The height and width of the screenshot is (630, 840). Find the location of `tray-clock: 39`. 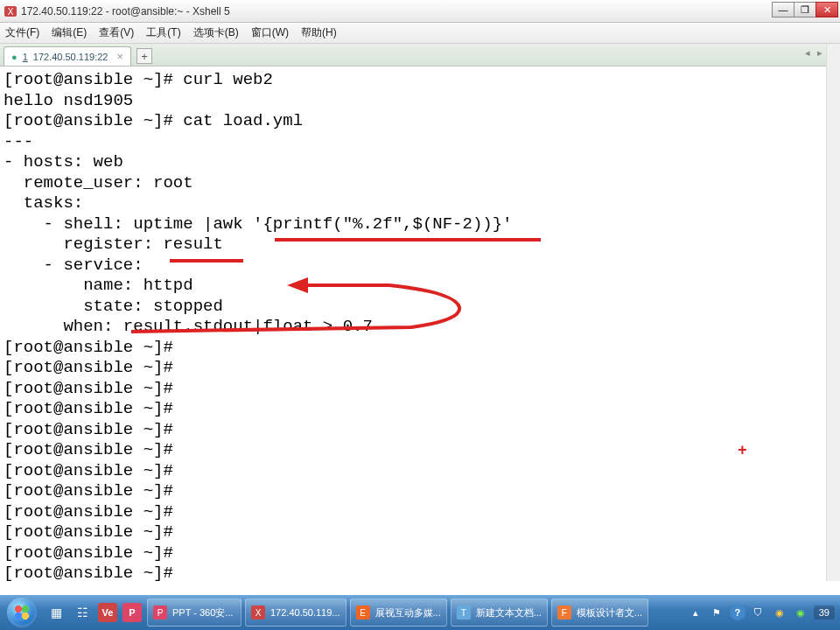

tray-clock: 39 is located at coordinates (824, 612).